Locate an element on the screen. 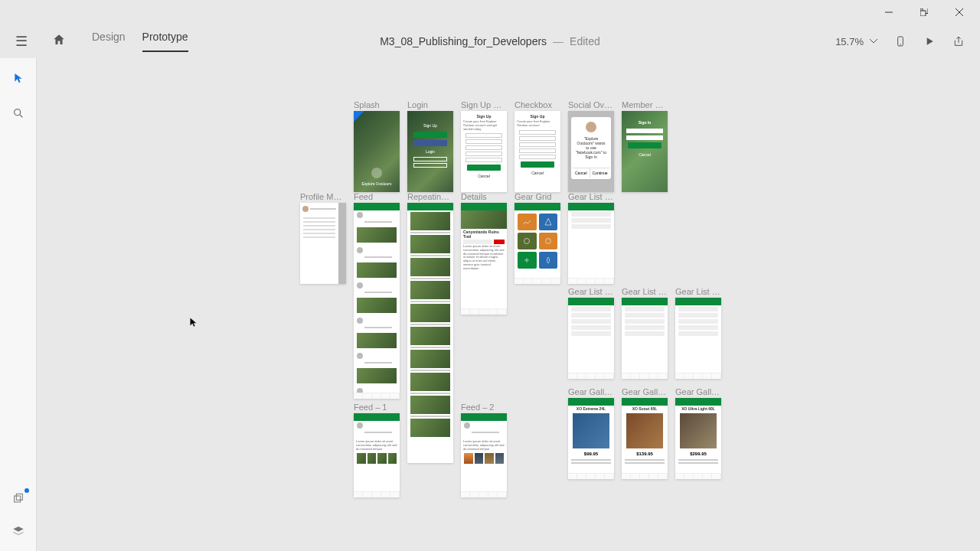  artboard-label: Member L… is located at coordinates (645, 105).